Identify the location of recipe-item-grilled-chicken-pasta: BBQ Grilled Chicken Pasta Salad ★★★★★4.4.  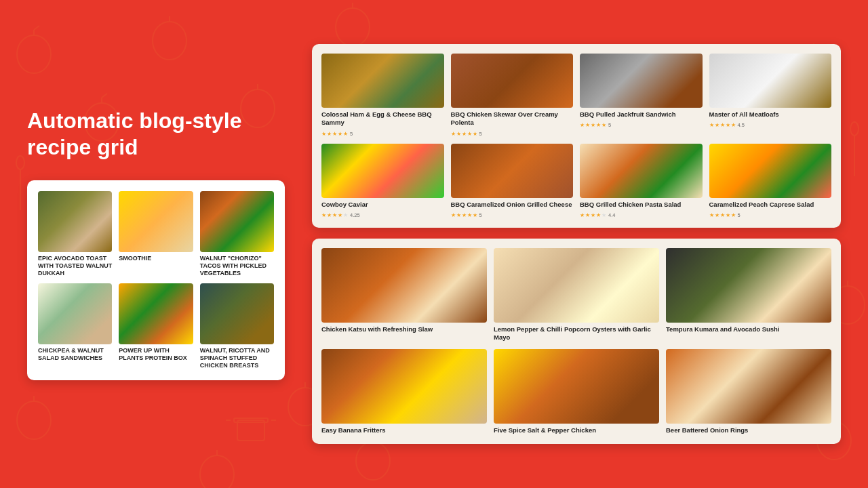
(642, 181).